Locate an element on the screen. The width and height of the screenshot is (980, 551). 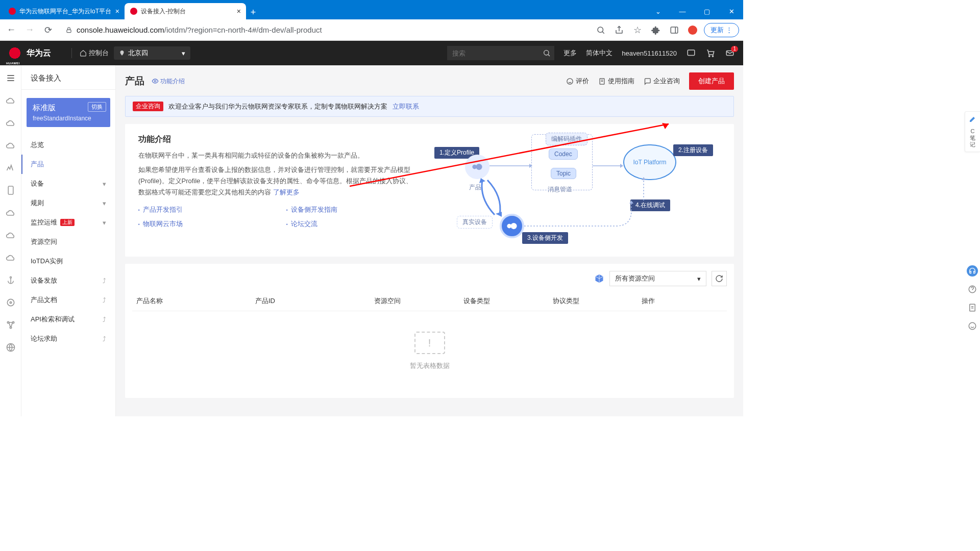
icon-rail is located at coordinates (11, 241).